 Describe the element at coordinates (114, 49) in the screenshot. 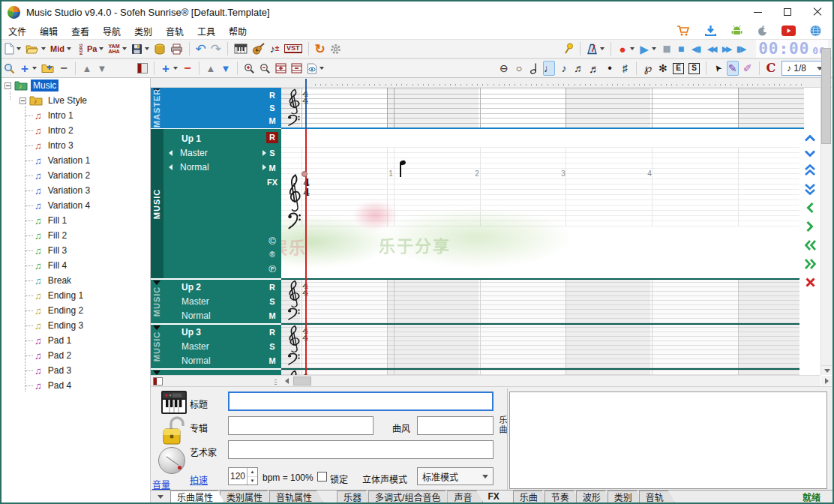

I see `yamaha-button: YAMAHA` at that location.